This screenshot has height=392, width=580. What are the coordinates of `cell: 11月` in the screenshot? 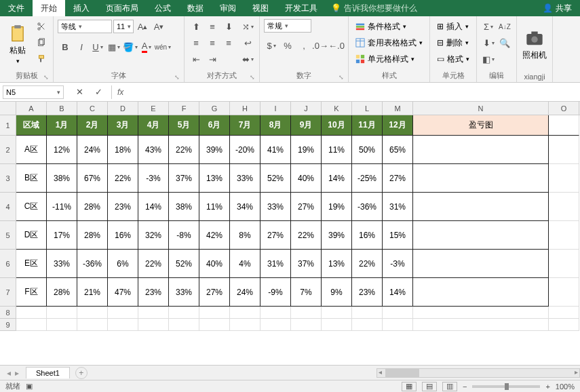 It's located at (368, 125).